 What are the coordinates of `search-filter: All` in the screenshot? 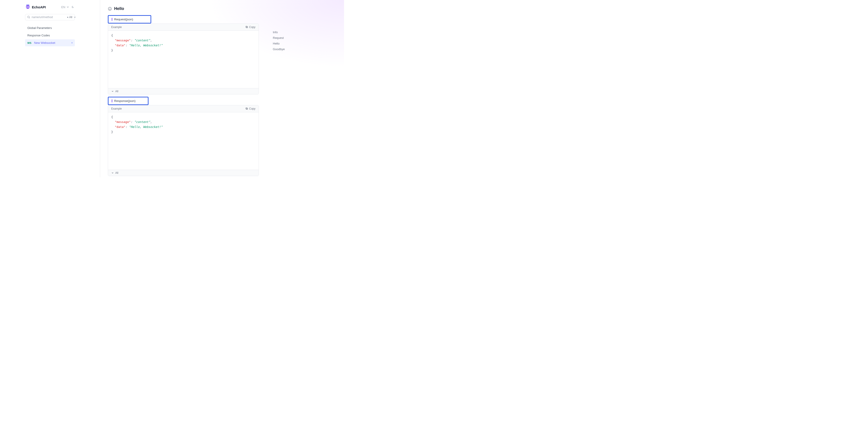 It's located at (72, 17).